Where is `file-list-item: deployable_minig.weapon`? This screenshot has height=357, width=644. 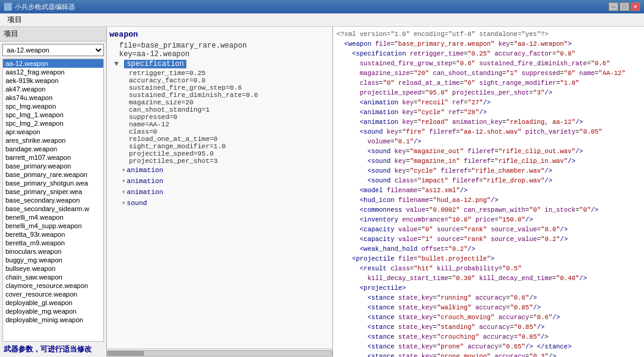
file-list-item: deployable_minig.weapon is located at coordinates (53, 320).